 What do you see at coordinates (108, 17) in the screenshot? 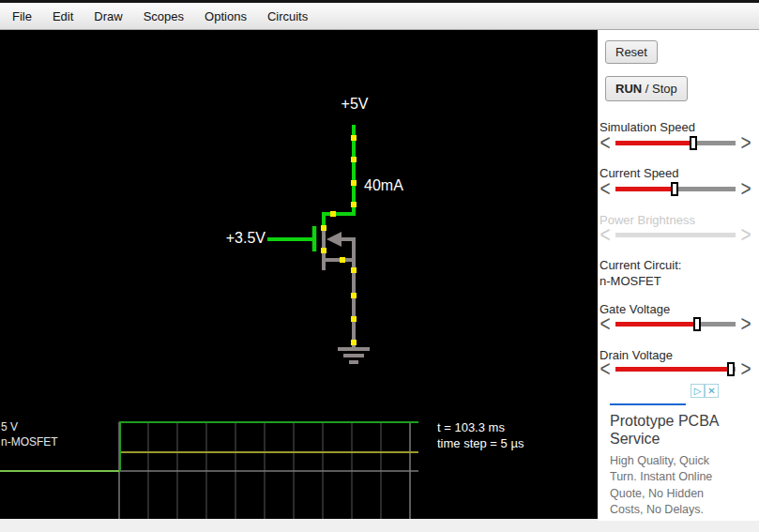
I see `menu-draw: Draw` at bounding box center [108, 17].